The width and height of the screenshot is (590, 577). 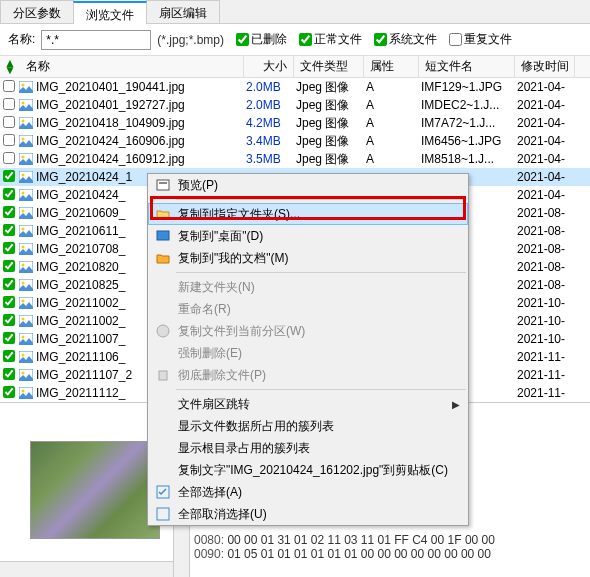 I want to click on menu-preview-label: 预览(P), so click(x=317, y=186).